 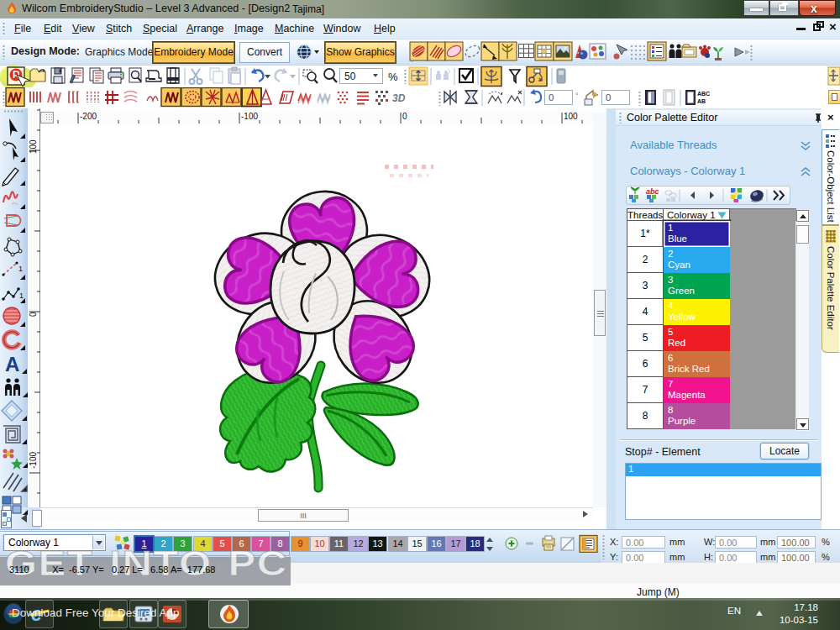 What do you see at coordinates (704, 94) in the screenshot?
I see `svg-text: ABC` at bounding box center [704, 94].